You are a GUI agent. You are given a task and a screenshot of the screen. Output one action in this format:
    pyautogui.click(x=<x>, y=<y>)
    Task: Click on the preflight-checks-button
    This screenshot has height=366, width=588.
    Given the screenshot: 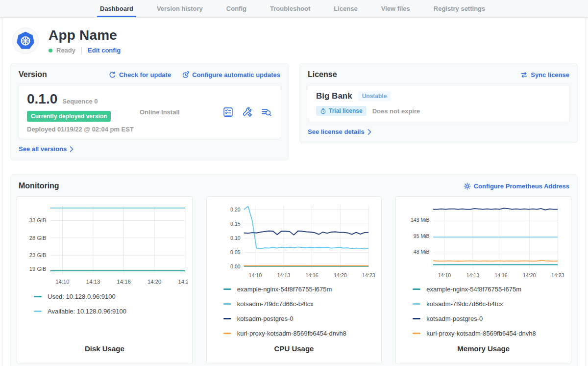 What is the action you would take?
    pyautogui.click(x=228, y=112)
    